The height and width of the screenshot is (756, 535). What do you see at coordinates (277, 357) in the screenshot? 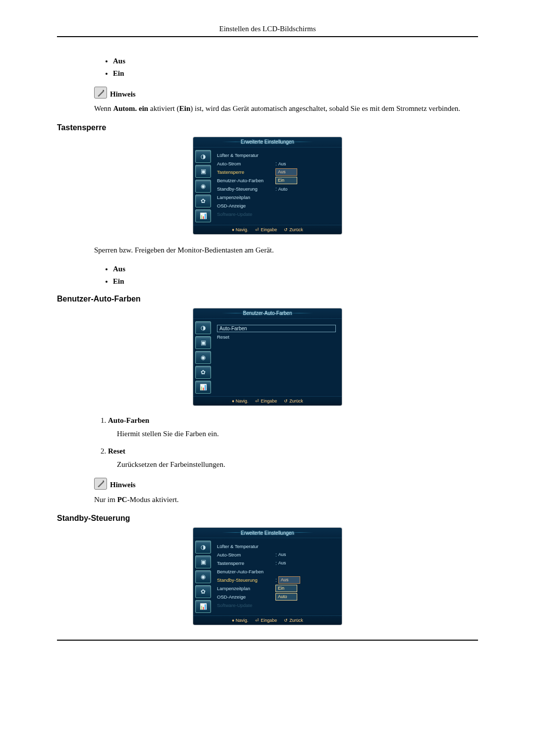
I see `osd-menu: Auto-Farben Reset` at bounding box center [277, 357].